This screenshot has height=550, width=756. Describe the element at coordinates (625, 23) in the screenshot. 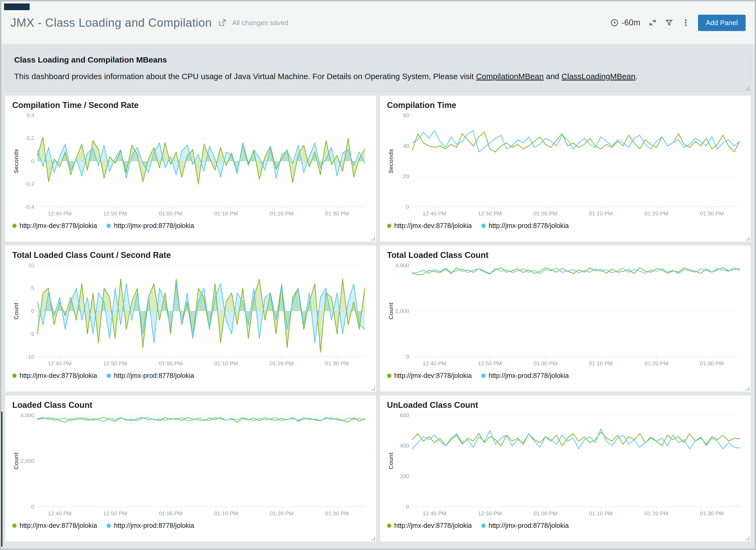

I see `time-range-button: -60m` at that location.